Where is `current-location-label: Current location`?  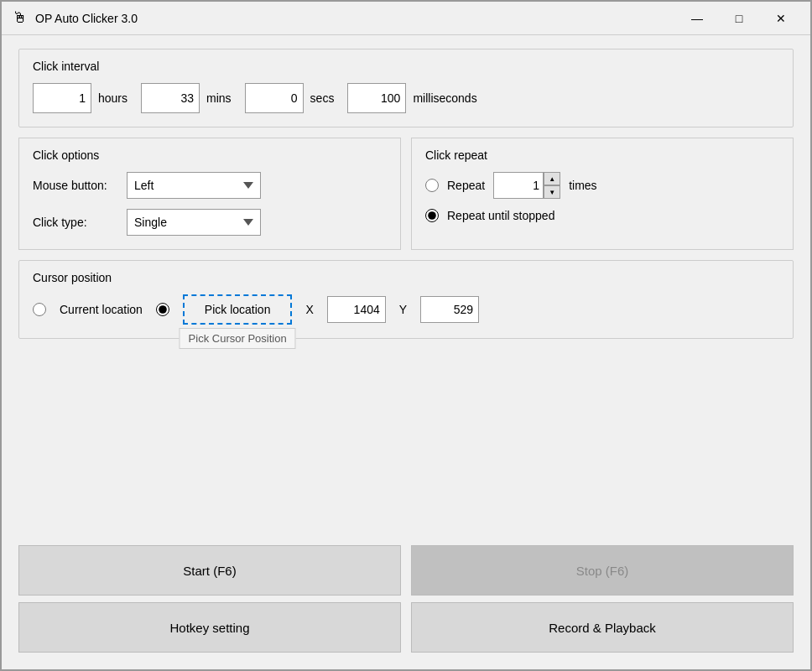 current-location-label: Current location is located at coordinates (101, 309).